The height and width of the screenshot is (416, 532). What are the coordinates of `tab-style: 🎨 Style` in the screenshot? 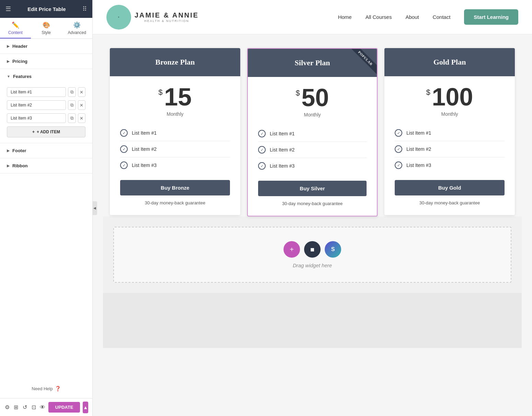 It's located at (46, 28).